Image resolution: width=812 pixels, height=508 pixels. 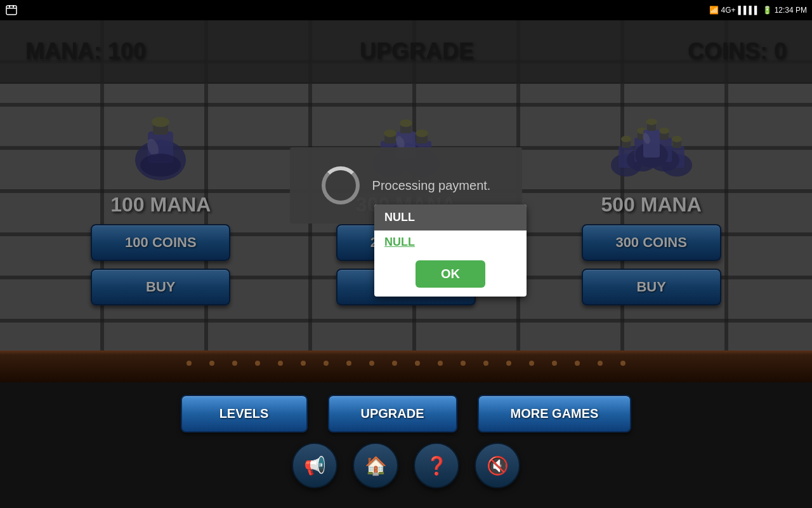 What do you see at coordinates (497, 465) in the screenshot?
I see `mute-button: 🔇` at bounding box center [497, 465].